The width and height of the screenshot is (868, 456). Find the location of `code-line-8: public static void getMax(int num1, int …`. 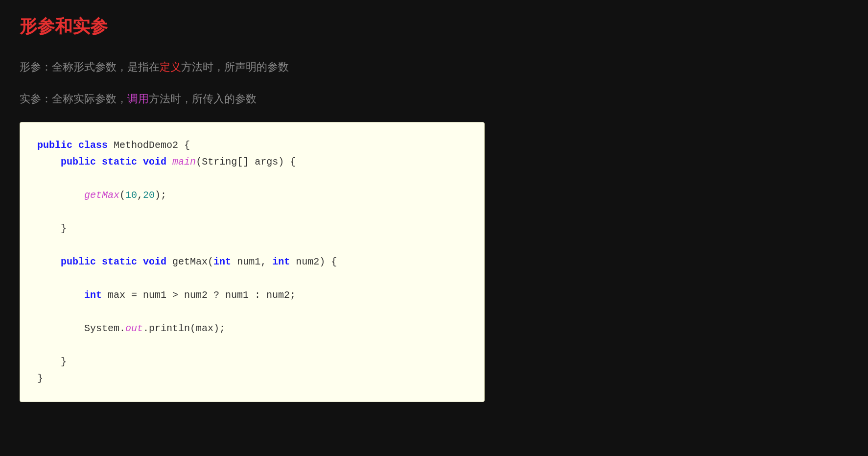

code-line-8: public static void getMax(int num1, int … is located at coordinates (252, 262).